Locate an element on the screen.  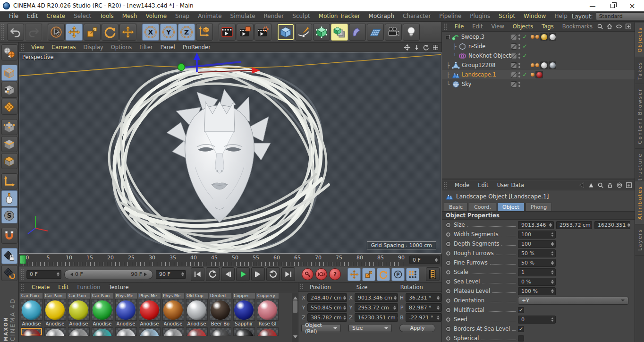
lock-icon is located at coordinates (610, 185).